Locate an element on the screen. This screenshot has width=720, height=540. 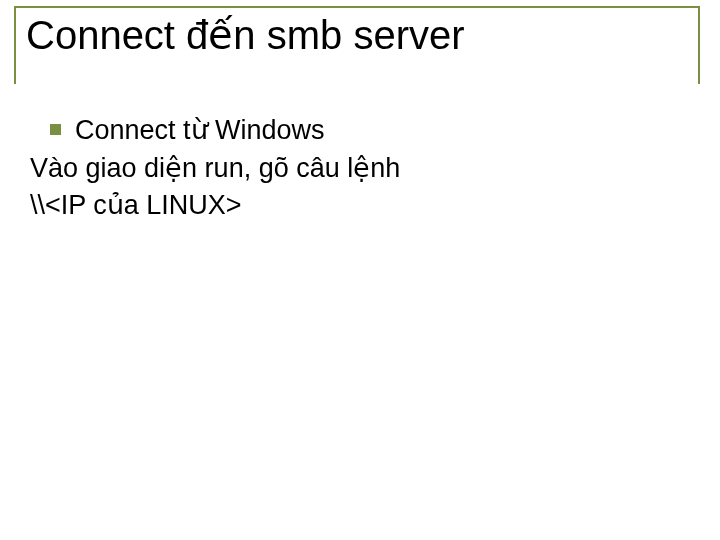
square-bullet-icon is located at coordinates (56, 130).